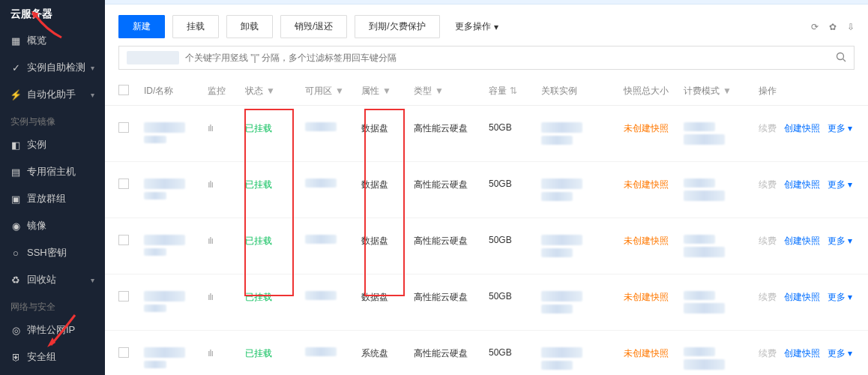 The height and width of the screenshot is (375, 868). I want to click on sidebar-item-server: ▤专用宿主机, so click(52, 172).